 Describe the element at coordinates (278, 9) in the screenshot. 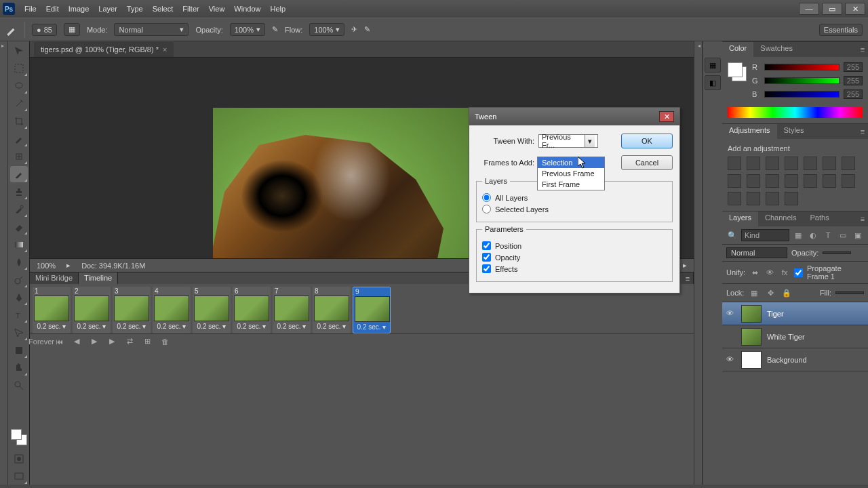

I see `menu-help: Help` at that location.